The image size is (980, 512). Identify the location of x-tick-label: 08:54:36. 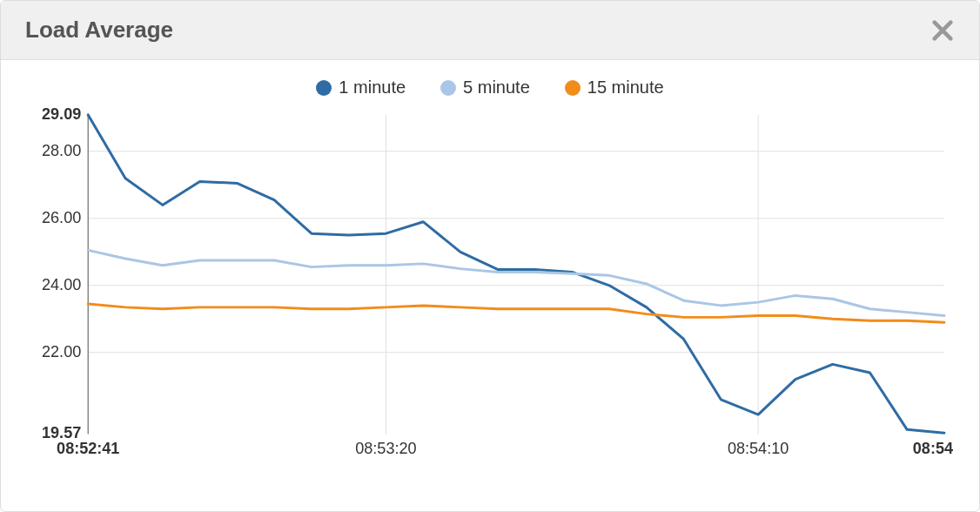
(933, 448).